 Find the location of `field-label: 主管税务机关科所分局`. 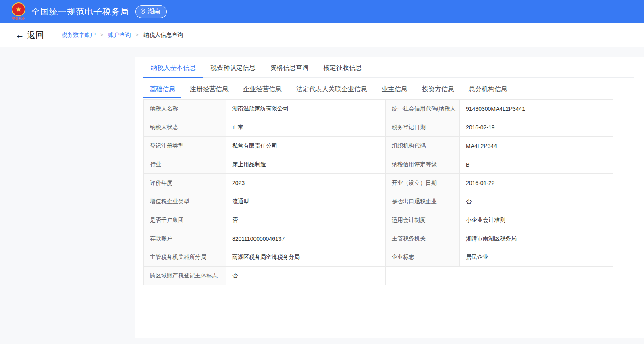

field-label: 主管税务机关科所分局 is located at coordinates (185, 257).